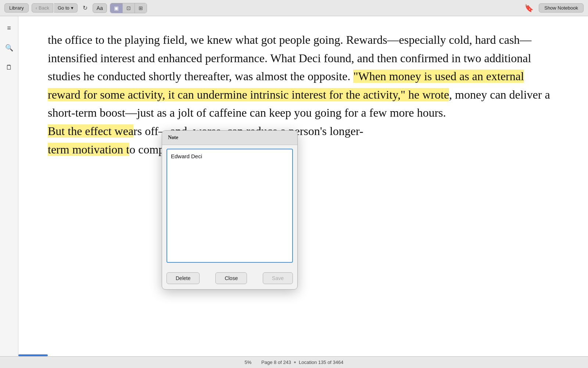 The height and width of the screenshot is (368, 588). I want to click on note-save-button: Save, so click(278, 278).